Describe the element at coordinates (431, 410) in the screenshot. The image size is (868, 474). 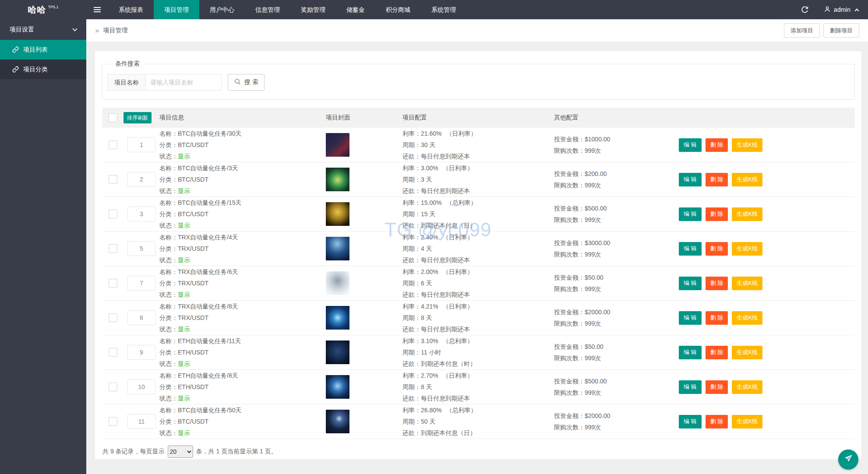
I see `rate-value: 26.80%` at that location.